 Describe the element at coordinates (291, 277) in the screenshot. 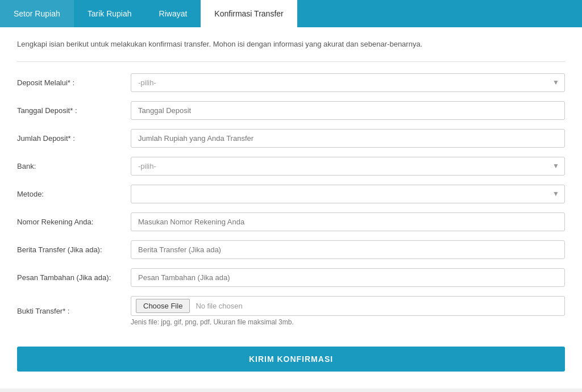

I see `pesan-tambahan-row: Pesan Tambahan (Jika ada):` at that location.